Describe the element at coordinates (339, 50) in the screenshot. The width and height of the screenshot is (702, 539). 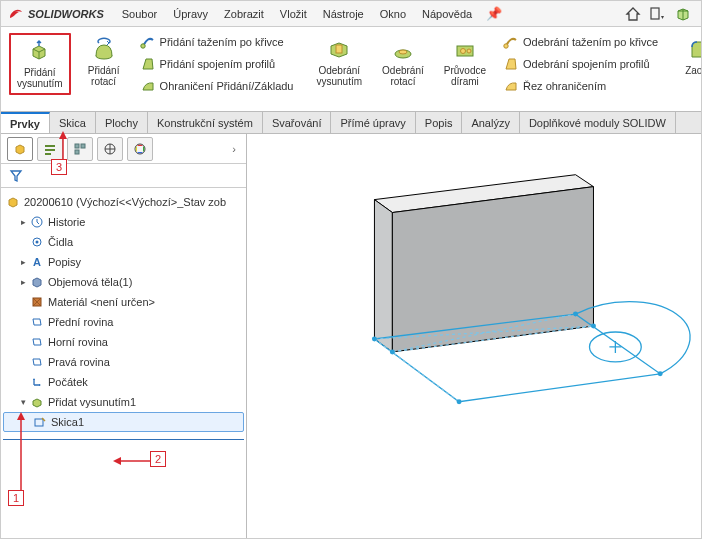
I see `cut-extrude-icon` at that location.